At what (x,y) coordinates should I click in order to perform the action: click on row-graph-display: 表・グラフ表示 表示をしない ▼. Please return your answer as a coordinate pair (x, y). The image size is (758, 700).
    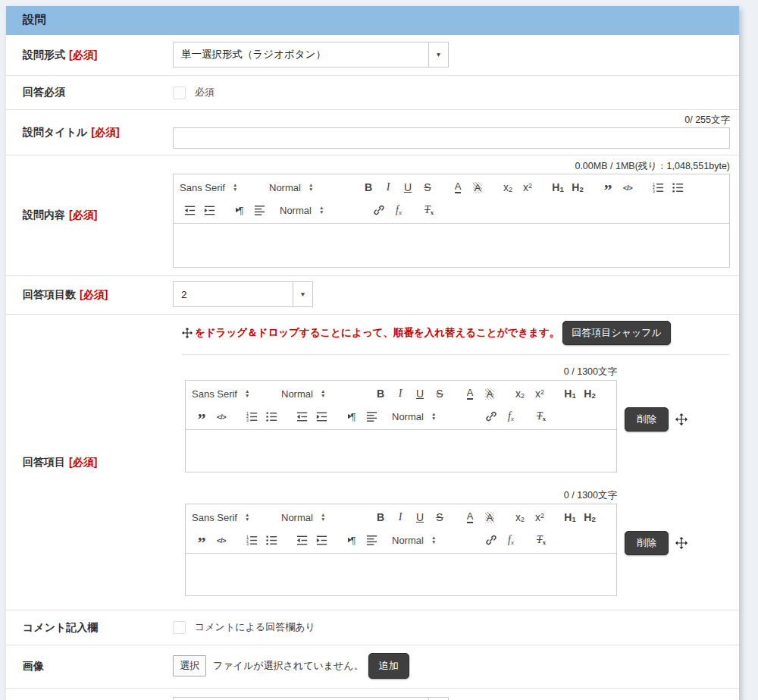
    Looking at the image, I should click on (373, 695).